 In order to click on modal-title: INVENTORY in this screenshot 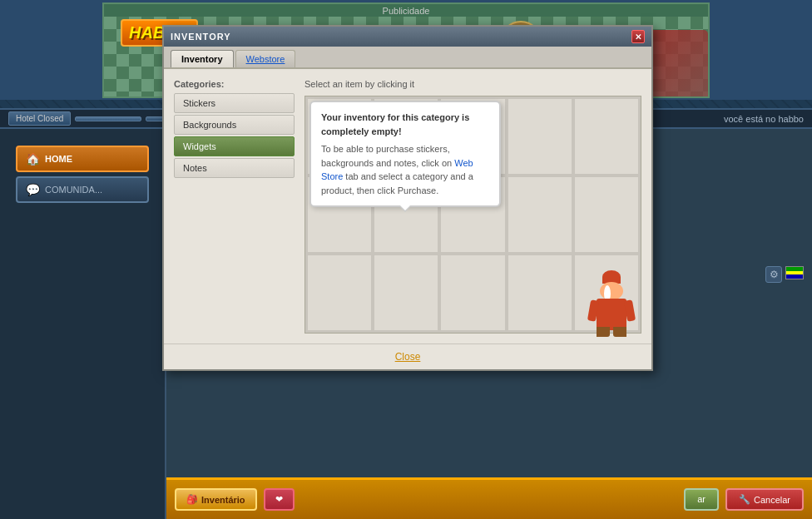, I will do `click(201, 37)`.